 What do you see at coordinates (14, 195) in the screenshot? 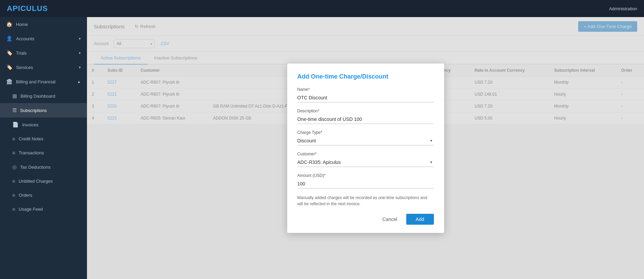
I see `orders-icon: ≡` at bounding box center [14, 195].